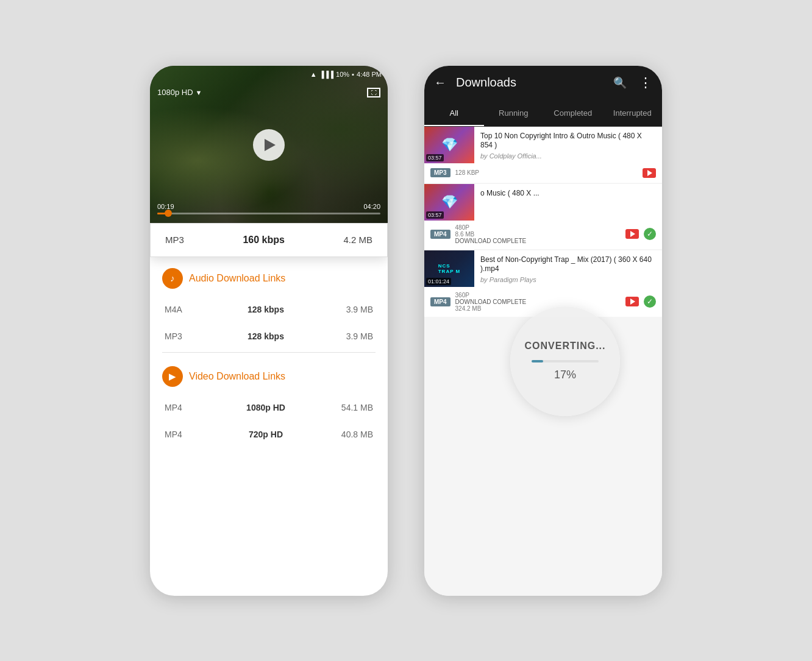  Describe the element at coordinates (180, 336) in the screenshot. I see `format-mp3: MP3` at that location.